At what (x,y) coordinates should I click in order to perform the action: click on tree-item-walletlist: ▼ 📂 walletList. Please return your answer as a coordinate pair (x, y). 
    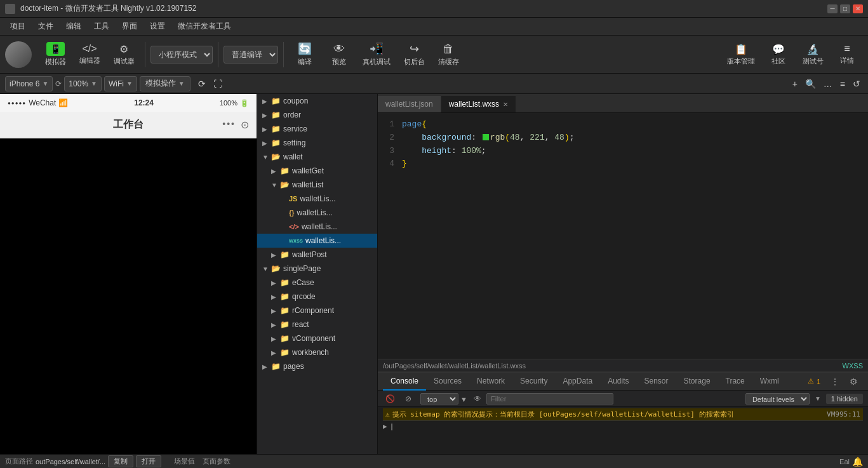
    Looking at the image, I should click on (317, 185).